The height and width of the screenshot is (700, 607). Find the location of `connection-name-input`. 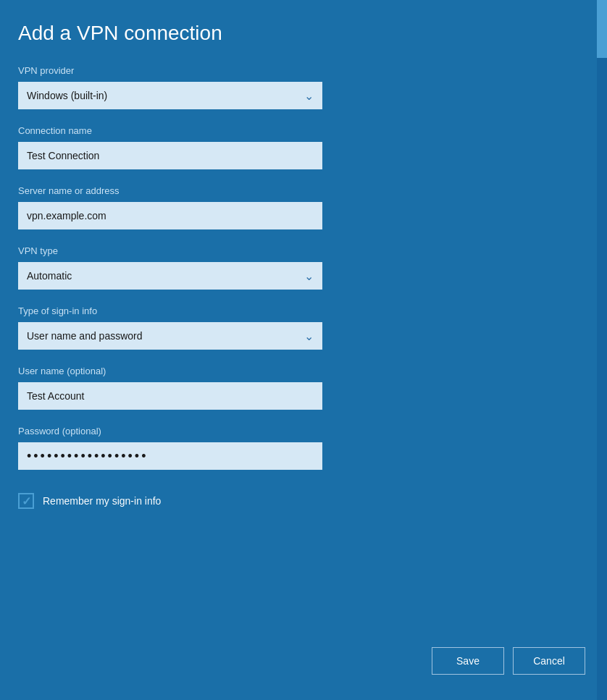

connection-name-input is located at coordinates (170, 156).